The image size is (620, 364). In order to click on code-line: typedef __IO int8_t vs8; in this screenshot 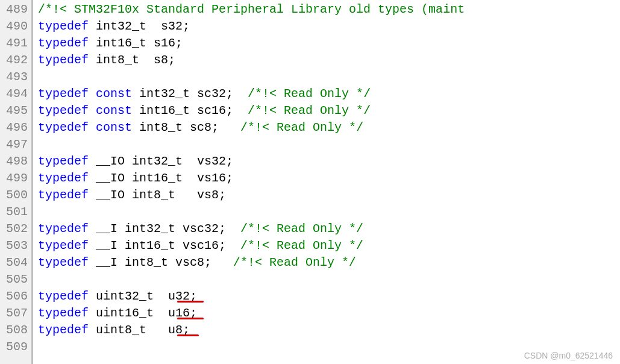, I will do `click(329, 195)`.